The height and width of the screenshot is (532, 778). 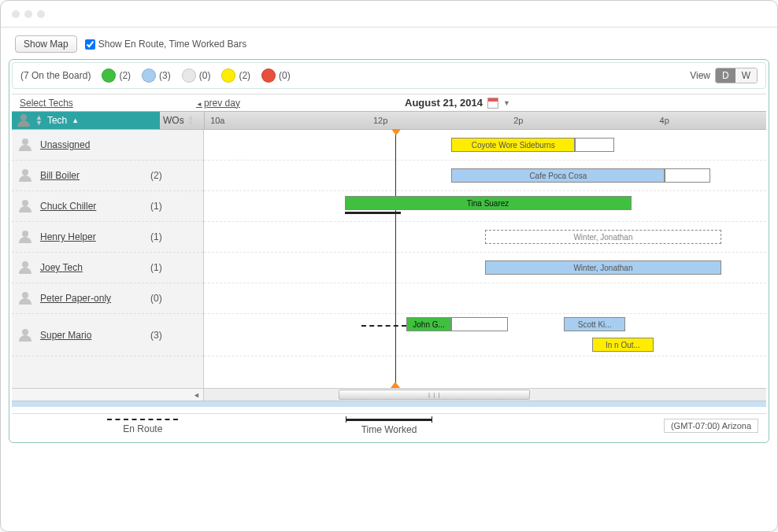 What do you see at coordinates (90, 44) in the screenshot?
I see `show-bars-checkbox` at bounding box center [90, 44].